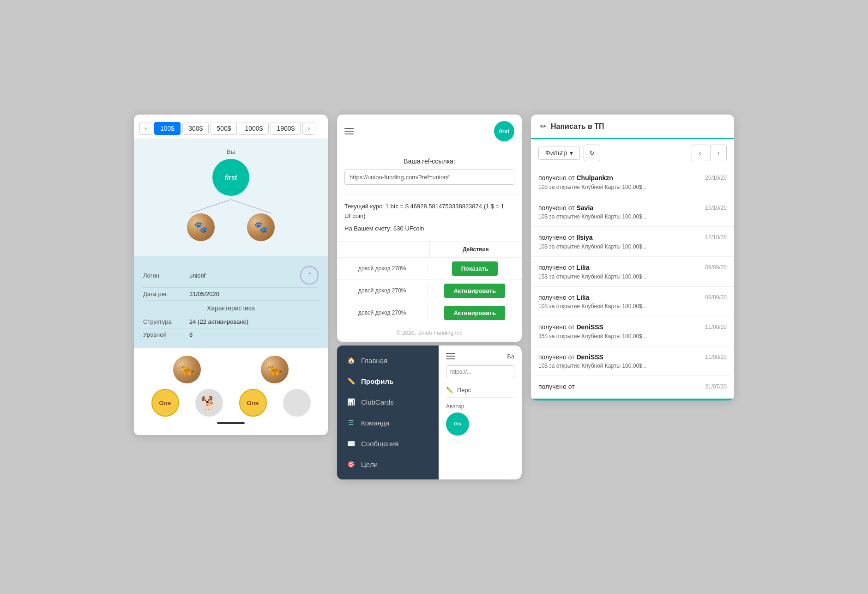 This screenshot has width=868, height=594. Describe the element at coordinates (196, 128) in the screenshot. I see `amount-tab-300: 300$` at that location.